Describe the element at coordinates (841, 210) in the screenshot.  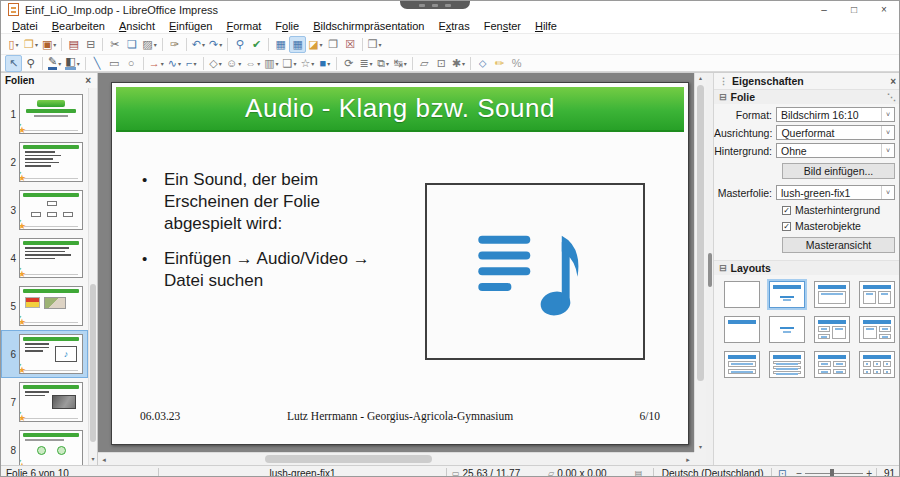
I see `master-background-checkbox: ✓ Masterhintergrund` at that location.